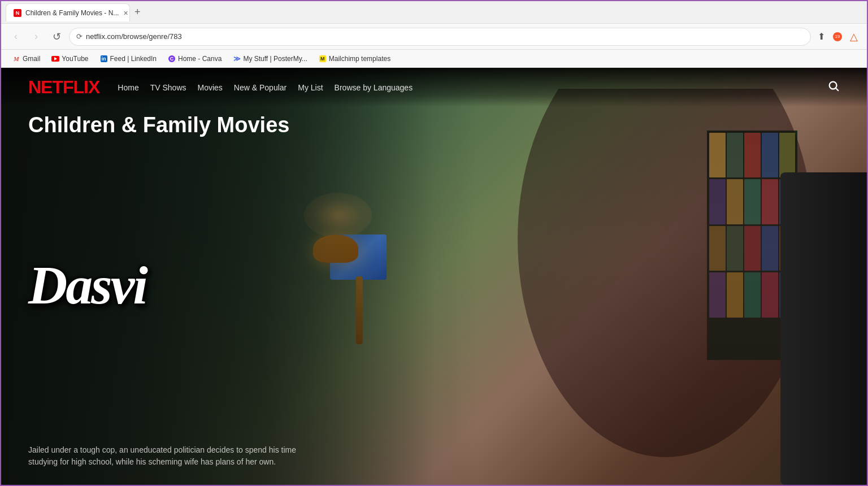 This screenshot has height=486, width=868. I want to click on brave-shield-button: 19, so click(837, 37).